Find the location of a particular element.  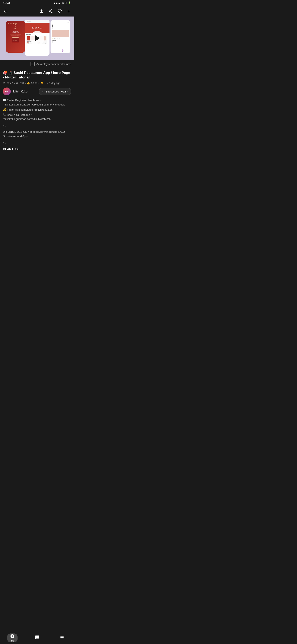

signal-icon: ▲▲▲ is located at coordinates (57, 3).